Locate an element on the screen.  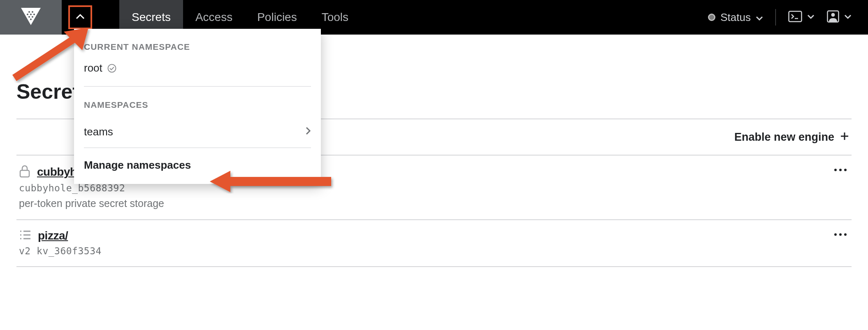
status-label: Status is located at coordinates (736, 17).